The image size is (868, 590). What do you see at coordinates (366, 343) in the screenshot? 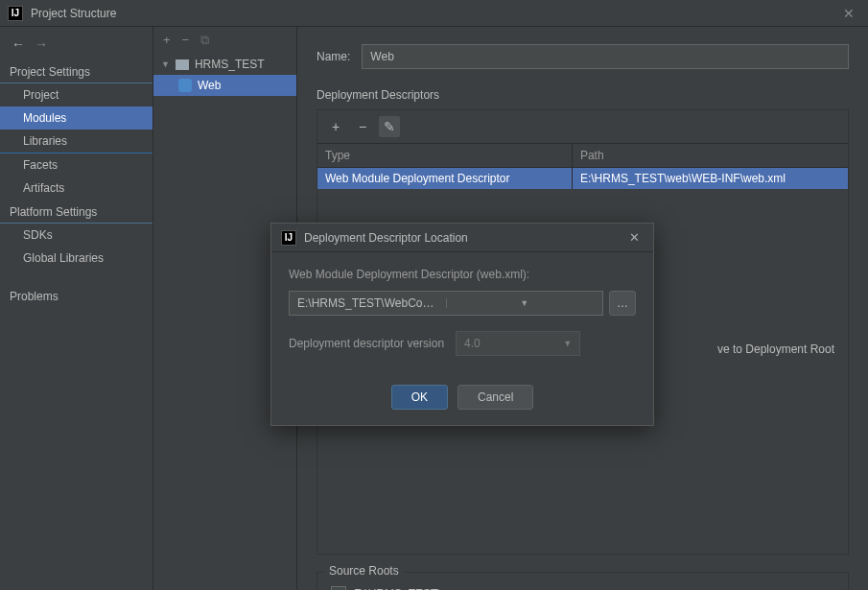
I see `version-label: Deployment descriptor version` at bounding box center [366, 343].